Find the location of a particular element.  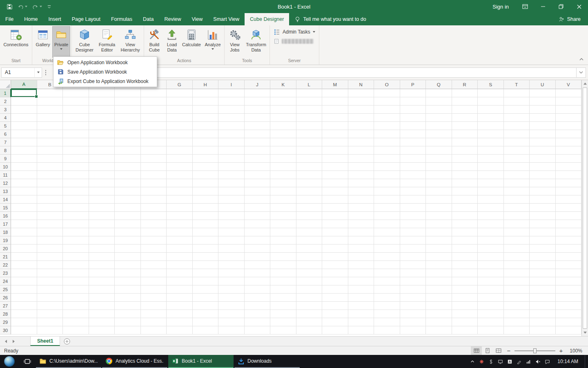

cell-K16 is located at coordinates (283, 216).